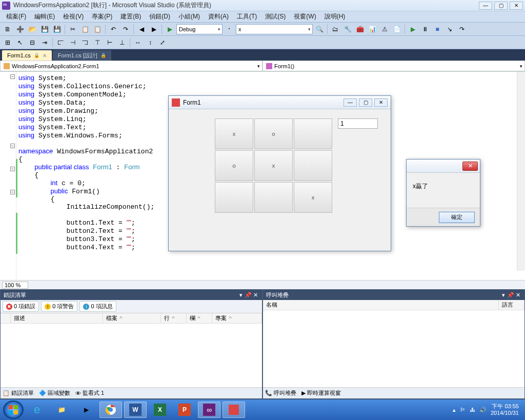 This screenshot has height=420, width=525. Describe the element at coordinates (62, 410) in the screenshot. I see `explorer-icon: 📁` at that location.